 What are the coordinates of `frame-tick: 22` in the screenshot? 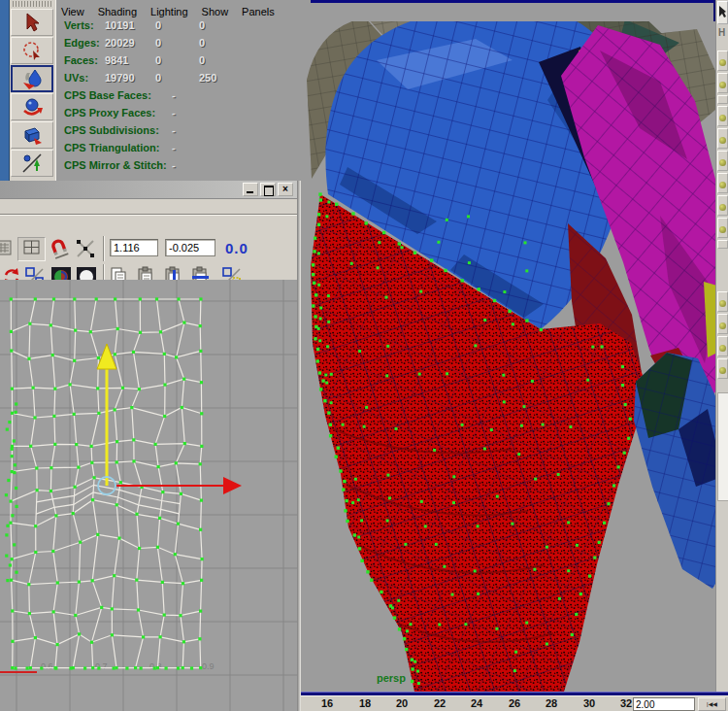 It's located at (440, 703).